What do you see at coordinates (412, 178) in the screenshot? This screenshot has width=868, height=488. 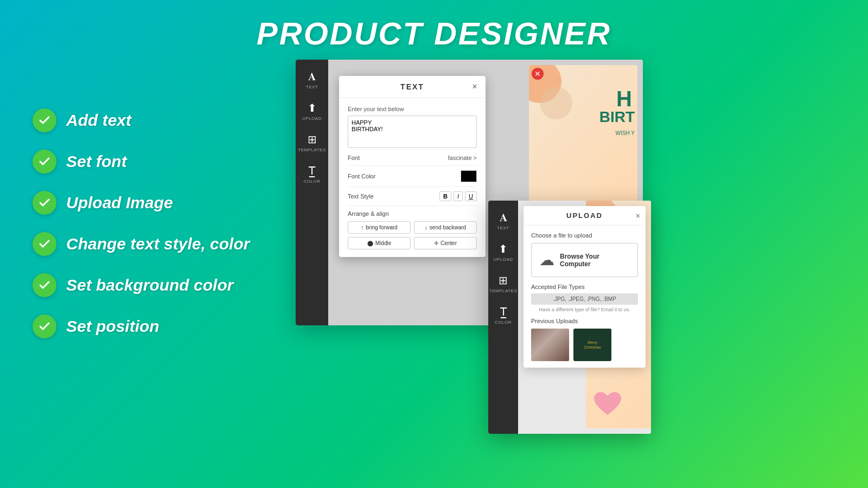 I see `text-modal-body: Enter your text below HAPPY BIRTHDAY! Fo…` at bounding box center [412, 178].